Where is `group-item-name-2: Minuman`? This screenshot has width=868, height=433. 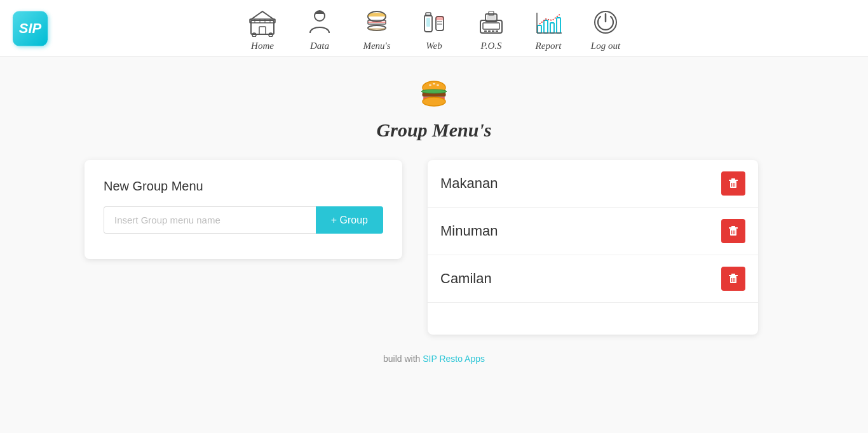 group-item-name-2: Minuman is located at coordinates (469, 231).